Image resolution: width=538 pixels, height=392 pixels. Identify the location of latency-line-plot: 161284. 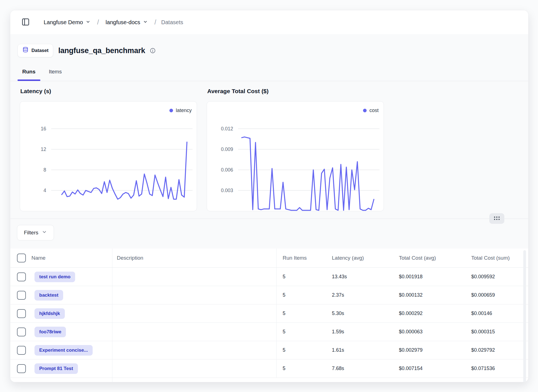
(108, 156).